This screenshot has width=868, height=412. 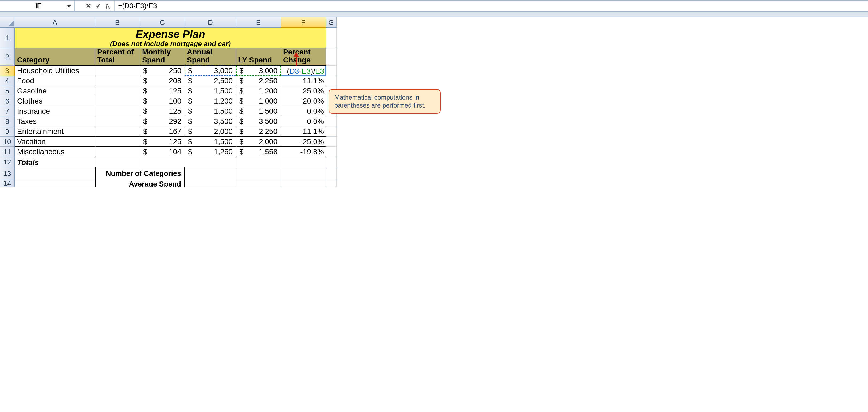 I want to click on cell-F3-editing: =(D3-E3)/E3, so click(x=303, y=71).